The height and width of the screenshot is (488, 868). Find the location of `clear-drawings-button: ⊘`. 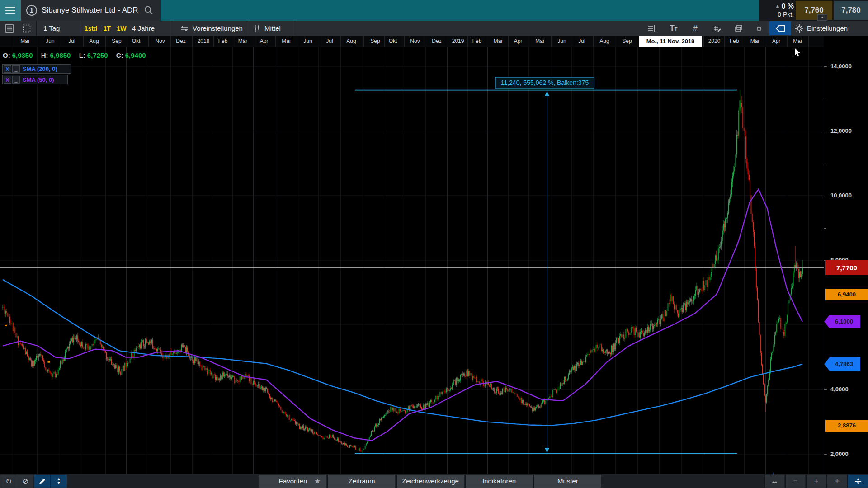

clear-drawings-button: ⊘ is located at coordinates (25, 481).